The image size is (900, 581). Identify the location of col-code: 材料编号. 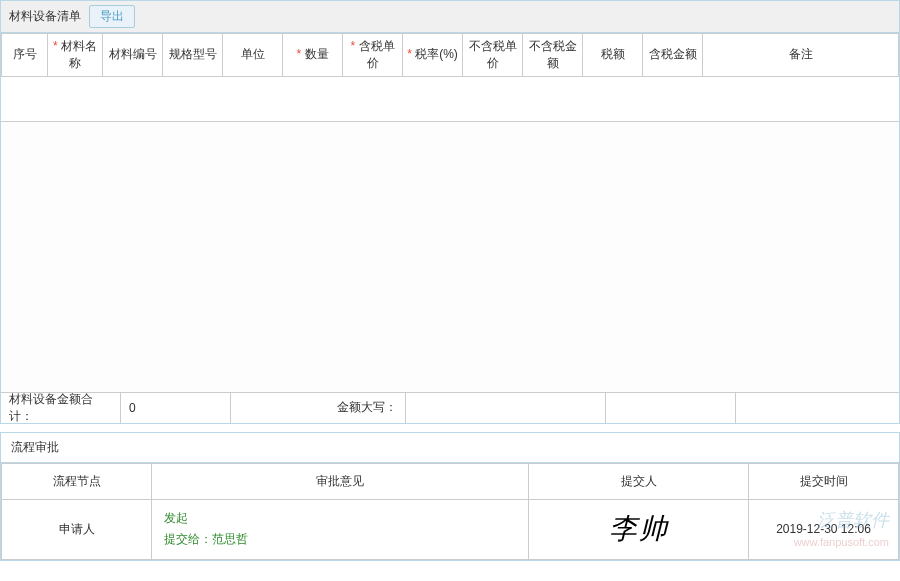
(133, 56).